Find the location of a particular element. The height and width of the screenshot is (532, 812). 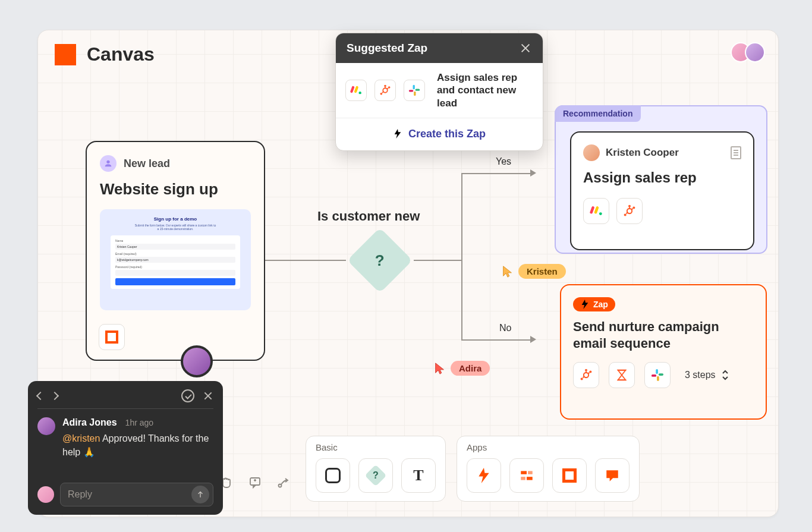

add-path-button is located at coordinates (284, 483).